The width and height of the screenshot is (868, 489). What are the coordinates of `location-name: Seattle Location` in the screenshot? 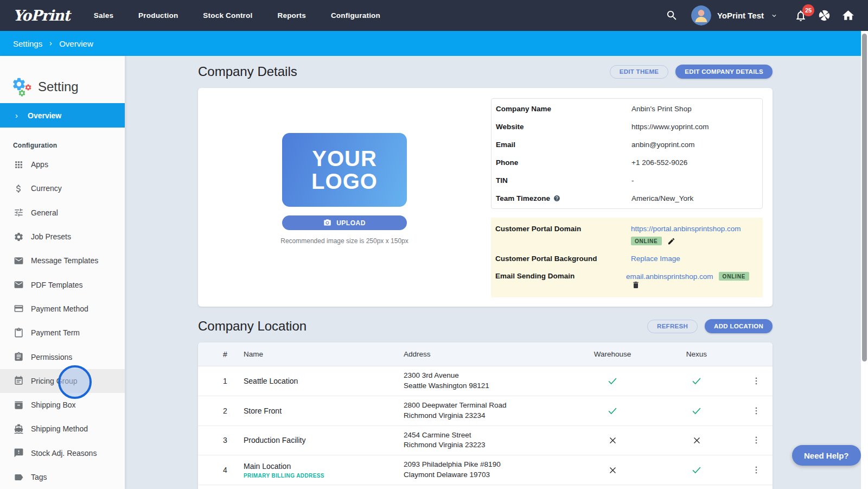 It's located at (323, 381).